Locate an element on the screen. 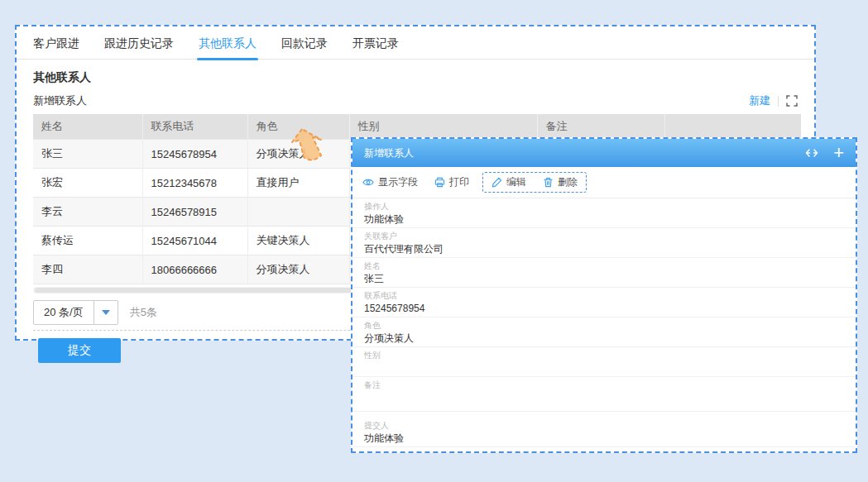 The height and width of the screenshot is (482, 868). field-related-customer: 关联客户 百代代理有限公司 is located at coordinates (604, 243).